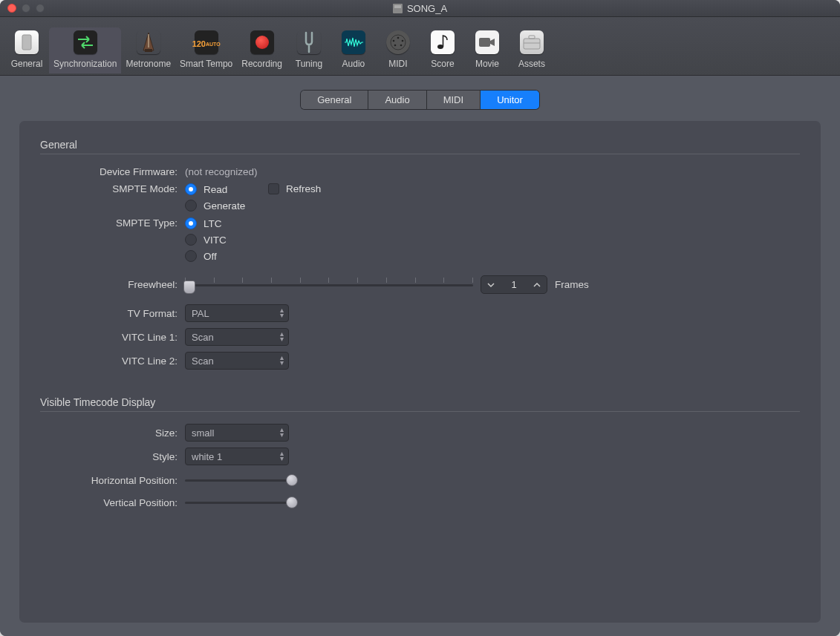 The height and width of the screenshot is (636, 840). Describe the element at coordinates (113, 457) in the screenshot. I see `label-style: Style:` at that location.